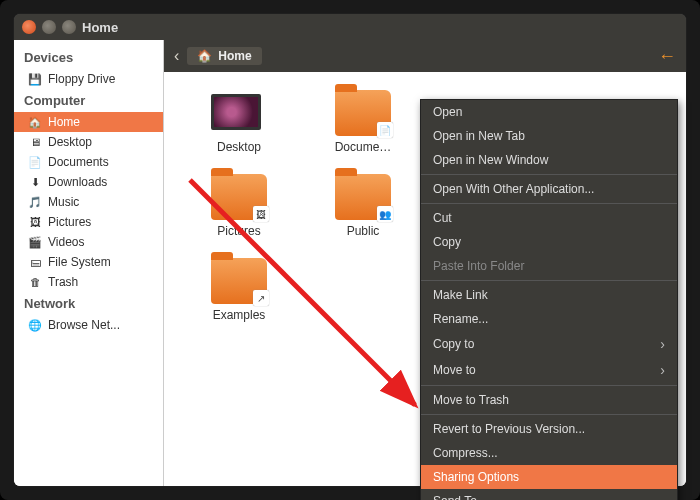 The image size is (700, 500). Describe the element at coordinates (78, 162) in the screenshot. I see `sidebar-item-label: Documents` at that location.